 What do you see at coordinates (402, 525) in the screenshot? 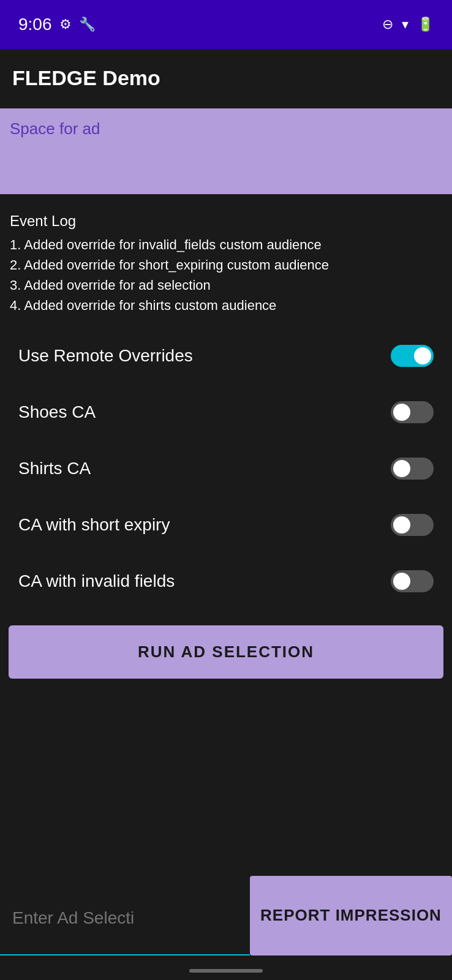
I see `toggle-thumb-ca-short-expiry` at bounding box center [402, 525].